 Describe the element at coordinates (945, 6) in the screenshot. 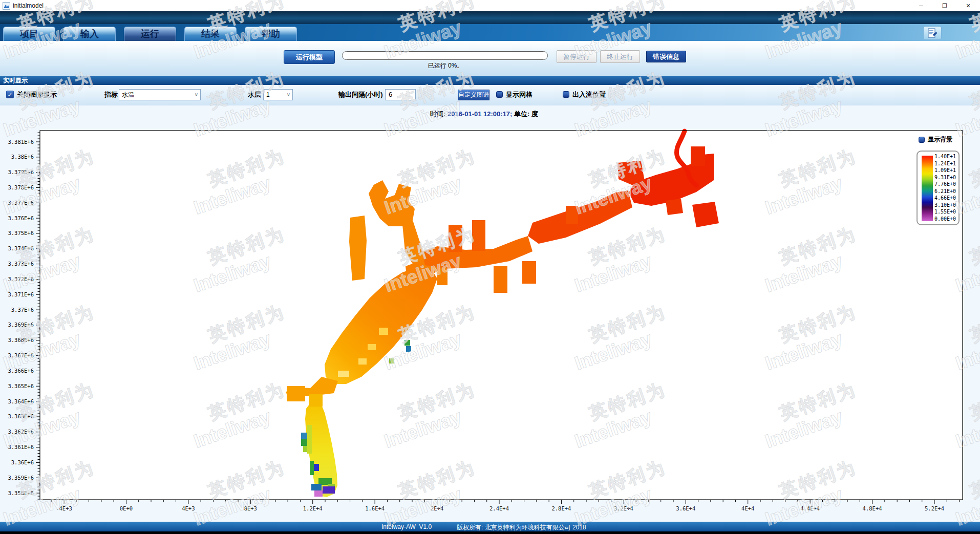

I see `maximize-button: ❐` at that location.